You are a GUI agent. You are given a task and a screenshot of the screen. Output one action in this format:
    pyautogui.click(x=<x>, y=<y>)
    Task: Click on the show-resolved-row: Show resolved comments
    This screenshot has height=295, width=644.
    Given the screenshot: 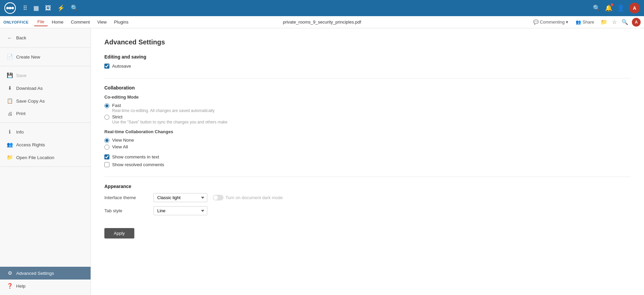 What is the action you would take?
    pyautogui.click(x=368, y=165)
    